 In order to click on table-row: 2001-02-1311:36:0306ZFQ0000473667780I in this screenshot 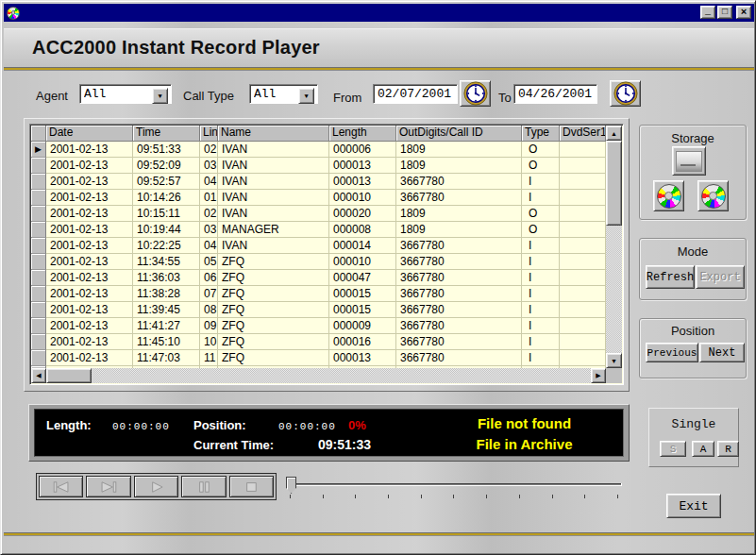, I will do `click(319, 278)`.